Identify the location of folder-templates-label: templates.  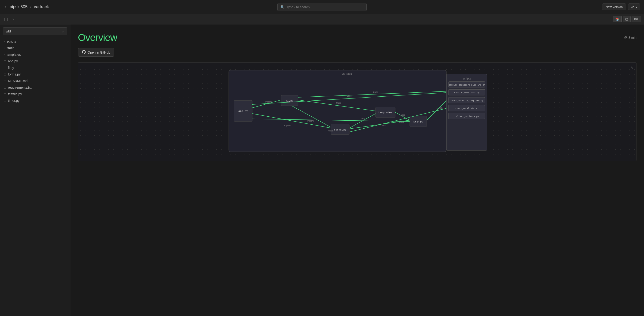
(14, 55).